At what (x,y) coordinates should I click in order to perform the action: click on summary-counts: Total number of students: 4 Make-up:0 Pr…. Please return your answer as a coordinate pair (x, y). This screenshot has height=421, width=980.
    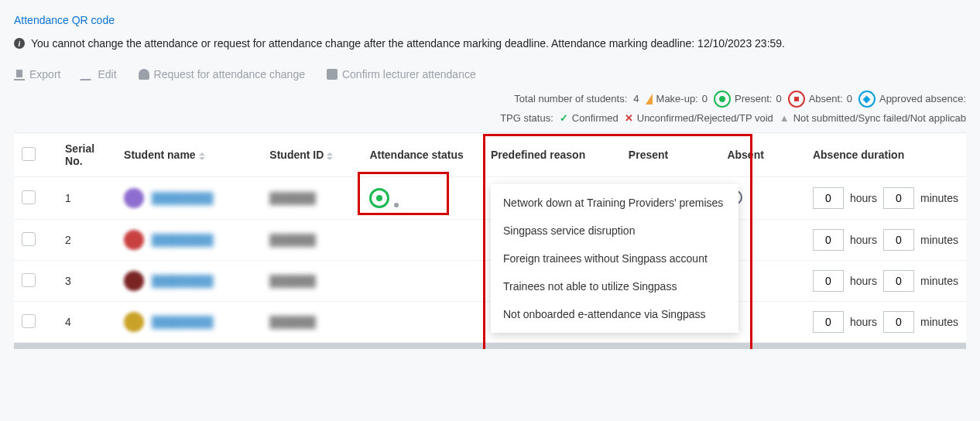
    Looking at the image, I should click on (490, 99).